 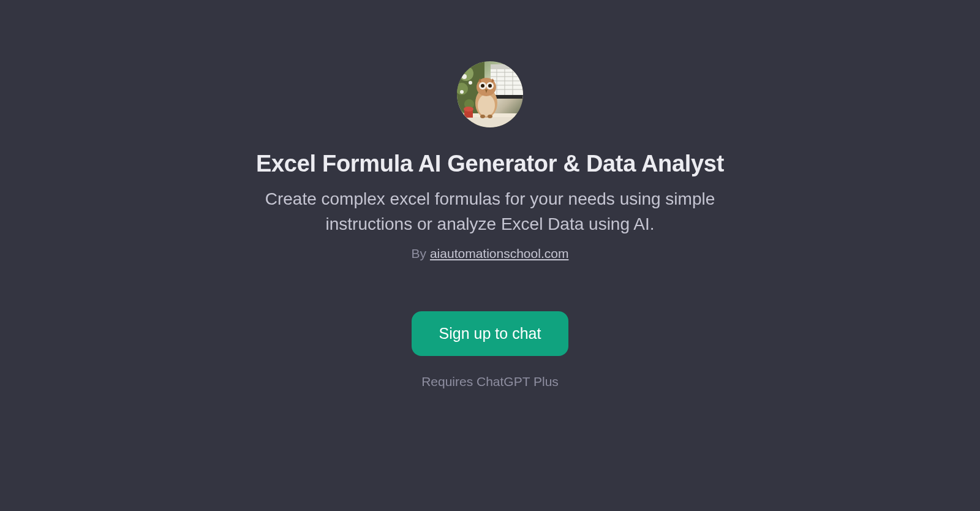 I want to click on gpt-description: Create complex excel formulas for your n…, so click(x=490, y=212).